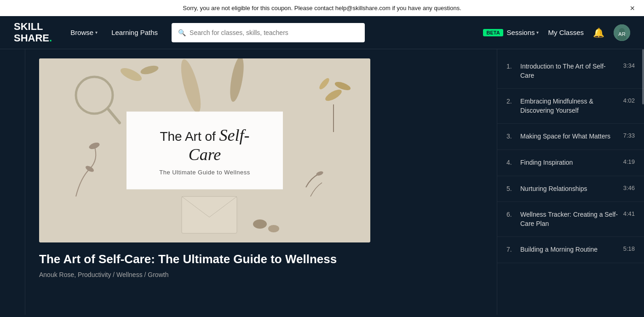 This screenshot has width=644, height=317. What do you see at coordinates (268, 33) in the screenshot?
I see `search-bar: 🔍` at bounding box center [268, 33].